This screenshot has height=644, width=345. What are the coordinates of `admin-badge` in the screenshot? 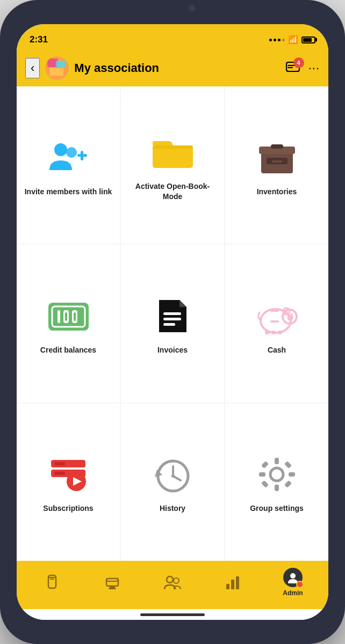 It's located at (300, 584).